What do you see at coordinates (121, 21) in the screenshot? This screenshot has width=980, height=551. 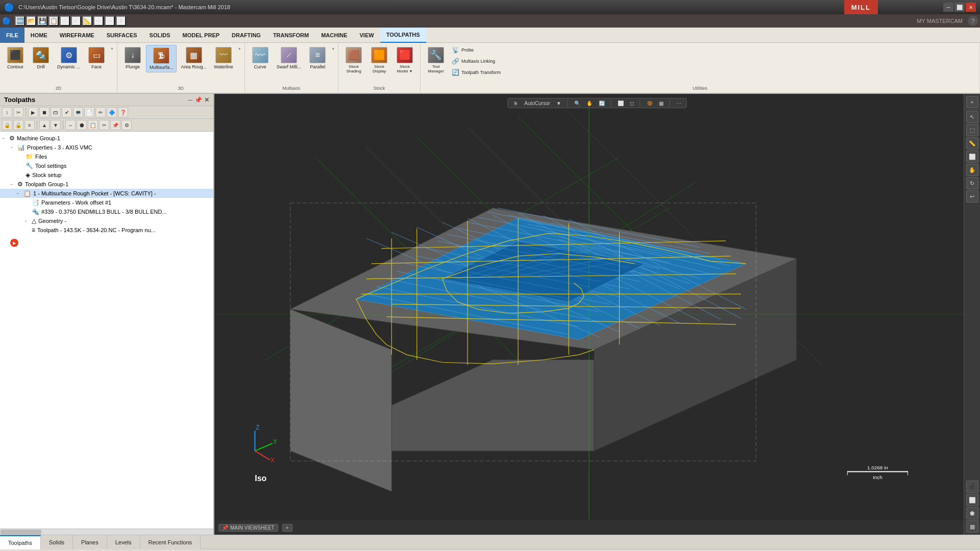 I see `quick-access-dropdown: ⬇` at bounding box center [121, 21].